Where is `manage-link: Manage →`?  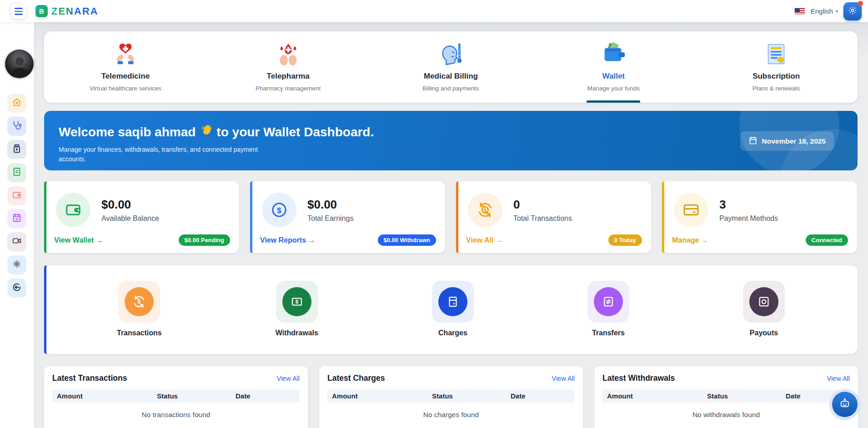 manage-link: Manage → is located at coordinates (690, 240).